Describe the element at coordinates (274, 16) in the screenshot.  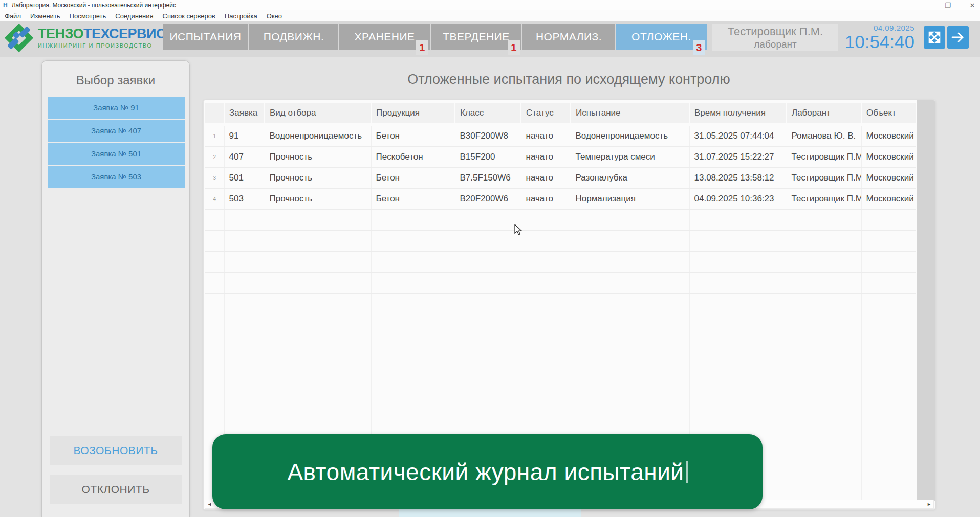
I see `menu-window: Окно` at that location.